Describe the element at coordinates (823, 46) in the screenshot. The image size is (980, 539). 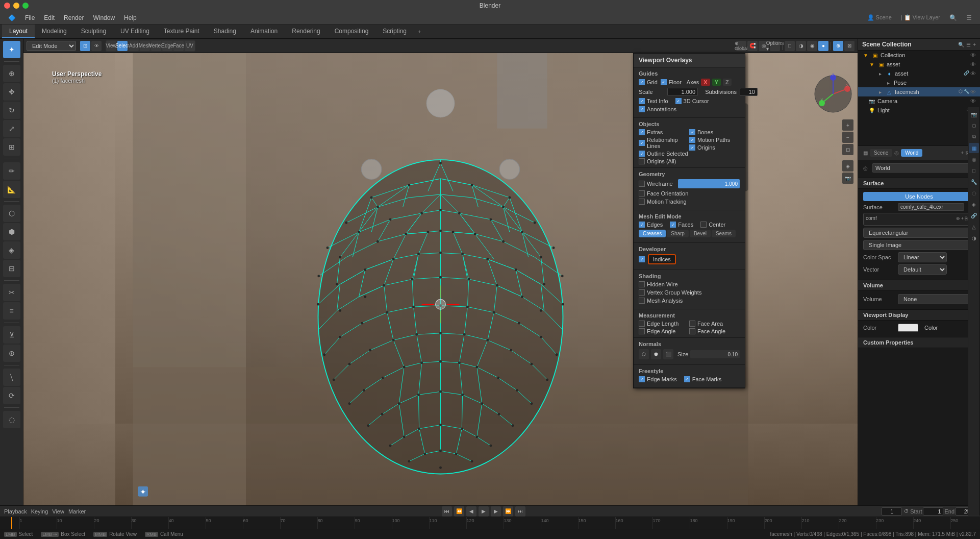
I see `vp-shading-render: ●` at that location.